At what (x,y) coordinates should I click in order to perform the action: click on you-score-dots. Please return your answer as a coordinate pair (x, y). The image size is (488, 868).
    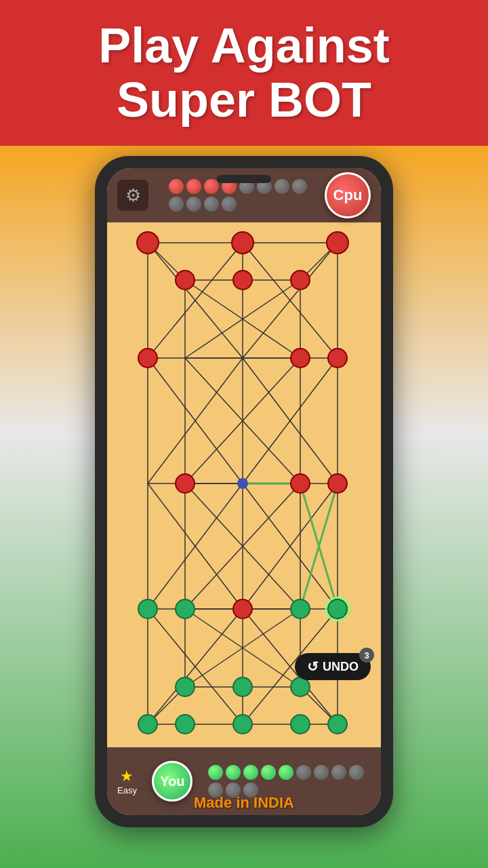
    Looking at the image, I should click on (289, 781).